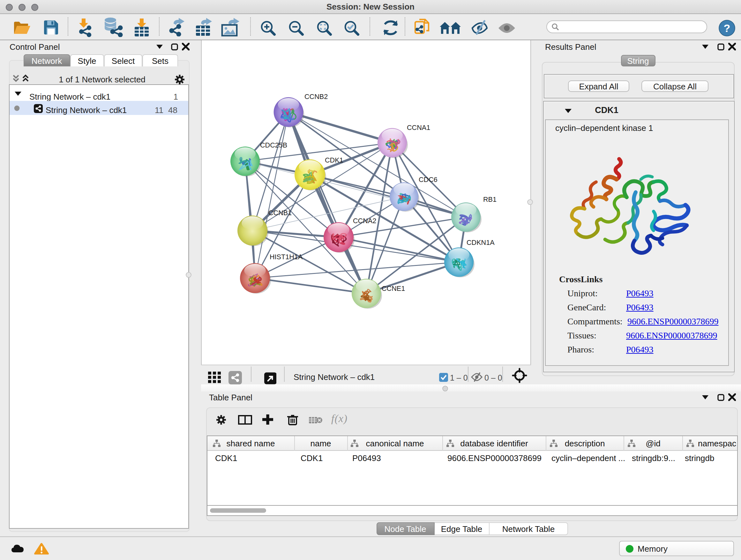  What do you see at coordinates (419, 127) in the screenshot?
I see `svg-text: CCNA1` at bounding box center [419, 127].